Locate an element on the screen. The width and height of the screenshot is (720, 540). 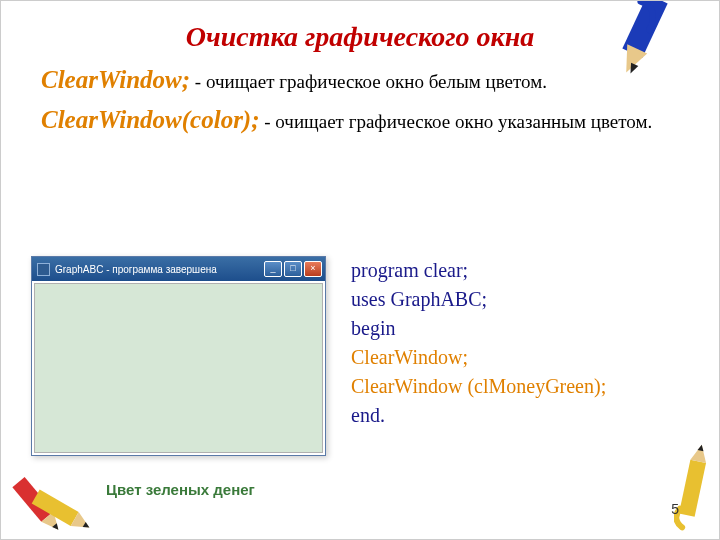
paragraph-clearwindow-color: ClearWindow(color); - очищает графическо… is located at coordinates (360, 120).